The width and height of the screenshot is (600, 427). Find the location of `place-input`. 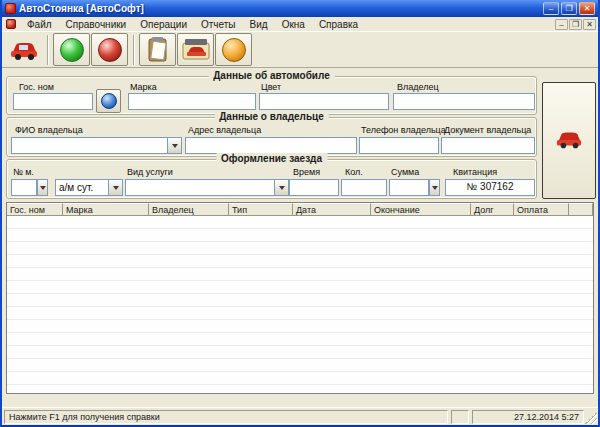

place-input is located at coordinates (24, 188).